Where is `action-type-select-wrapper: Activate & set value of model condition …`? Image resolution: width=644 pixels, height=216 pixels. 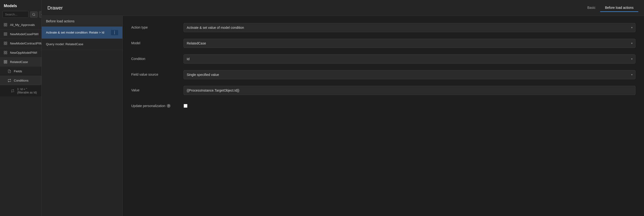 action-type-select-wrapper: Activate & set value of model condition … is located at coordinates (410, 27).